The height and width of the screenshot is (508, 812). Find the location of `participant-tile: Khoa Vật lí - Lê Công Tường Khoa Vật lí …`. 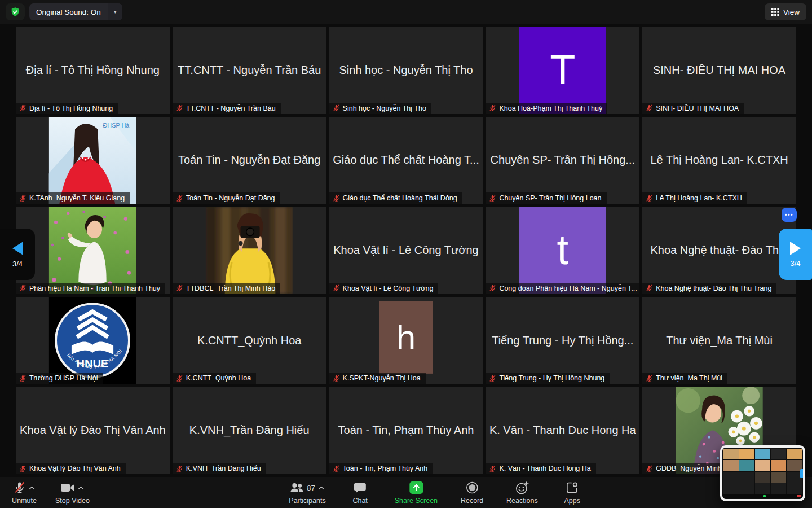

participant-tile: Khoa Vật lí - Lê Công Tường Khoa Vật lí … is located at coordinates (406, 251).